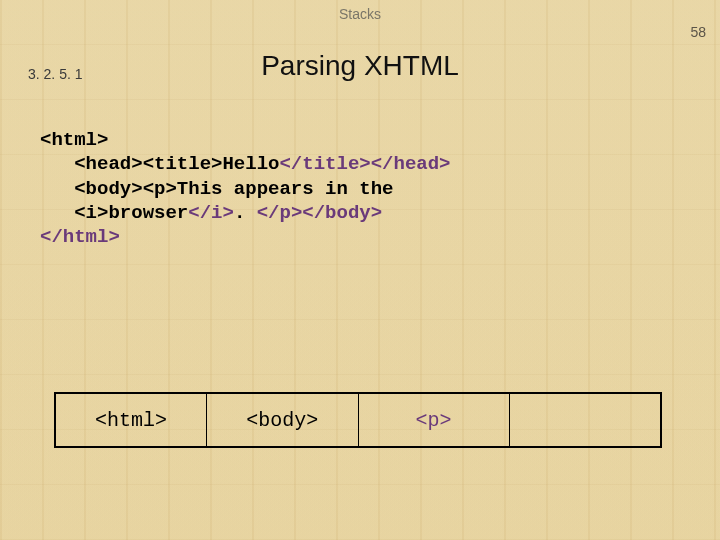  Describe the element at coordinates (364, 164) in the screenshot. I see `code-tag-close: </title></head>` at that location.